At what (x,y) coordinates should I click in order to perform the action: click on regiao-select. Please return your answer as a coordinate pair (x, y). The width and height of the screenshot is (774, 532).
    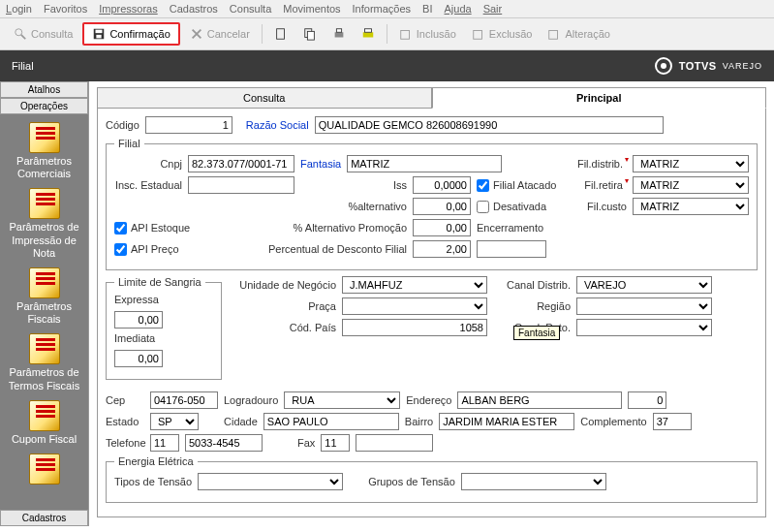
    Looking at the image, I should click on (644, 306).